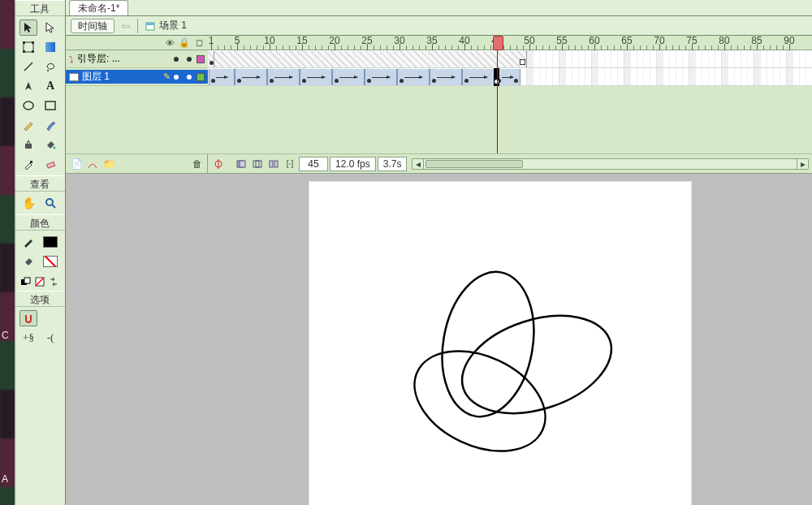 The image size is (812, 505). What do you see at coordinates (438, 26) in the screenshot?
I see `scene-row: 时间轴 ⇦ 场景 1` at bounding box center [438, 26].